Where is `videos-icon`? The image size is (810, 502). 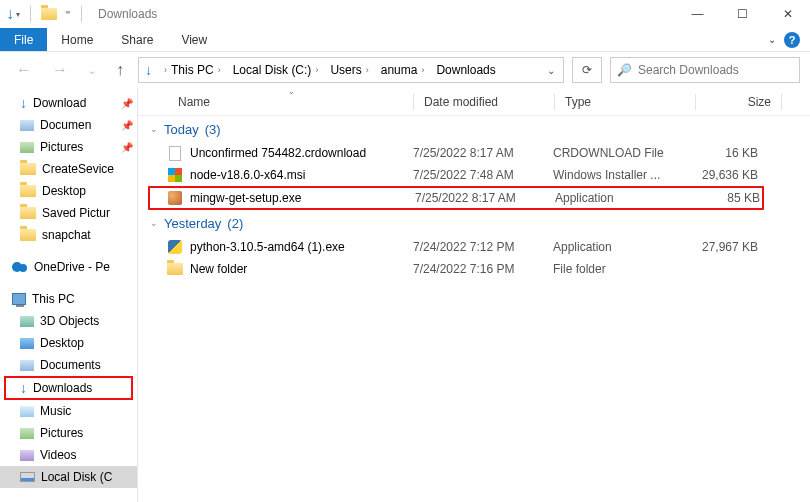
videos-icon is located at coordinates (27, 456).